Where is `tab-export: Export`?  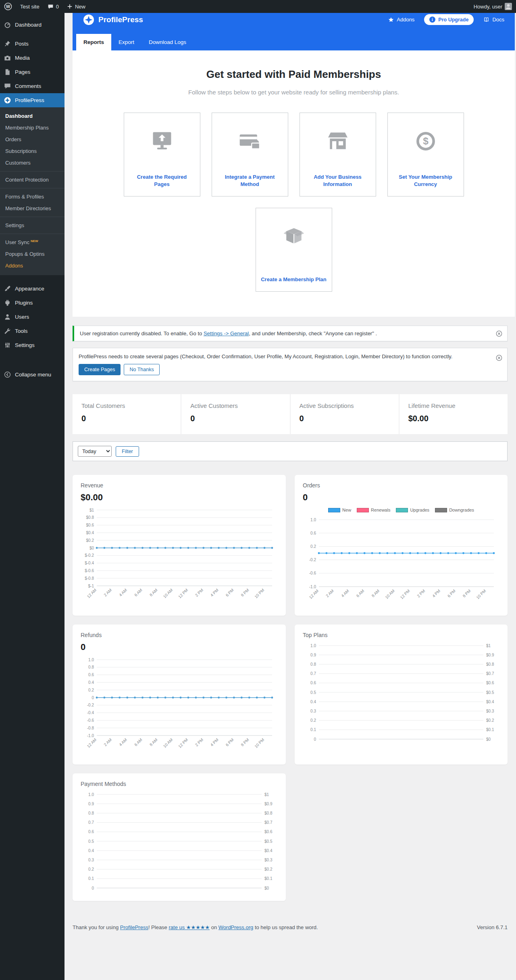
tab-export: Export is located at coordinates (127, 42).